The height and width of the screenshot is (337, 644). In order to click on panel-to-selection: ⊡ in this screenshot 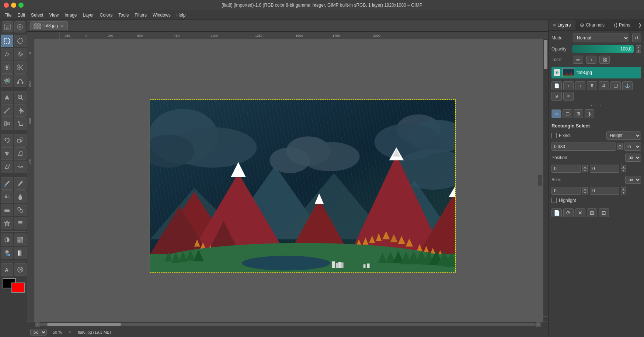, I will do `click(604, 213)`.